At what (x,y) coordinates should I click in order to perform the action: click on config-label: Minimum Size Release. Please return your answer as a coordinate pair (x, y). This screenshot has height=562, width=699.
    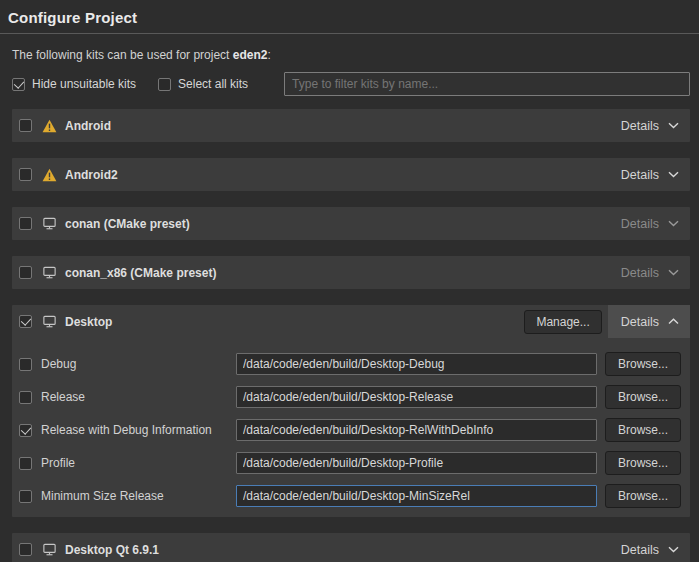
    Looking at the image, I should click on (102, 496).